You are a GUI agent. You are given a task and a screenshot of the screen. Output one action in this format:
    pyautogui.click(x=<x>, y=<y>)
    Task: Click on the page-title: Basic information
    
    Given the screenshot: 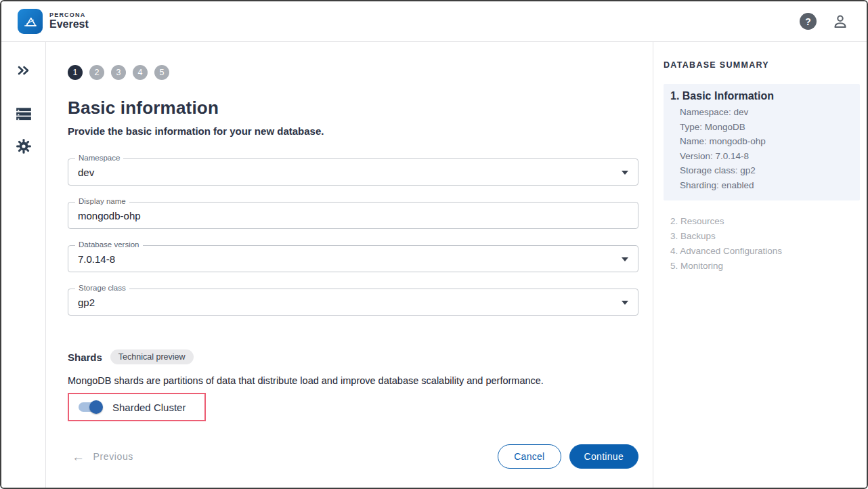 What is the action you would take?
    pyautogui.click(x=352, y=108)
    